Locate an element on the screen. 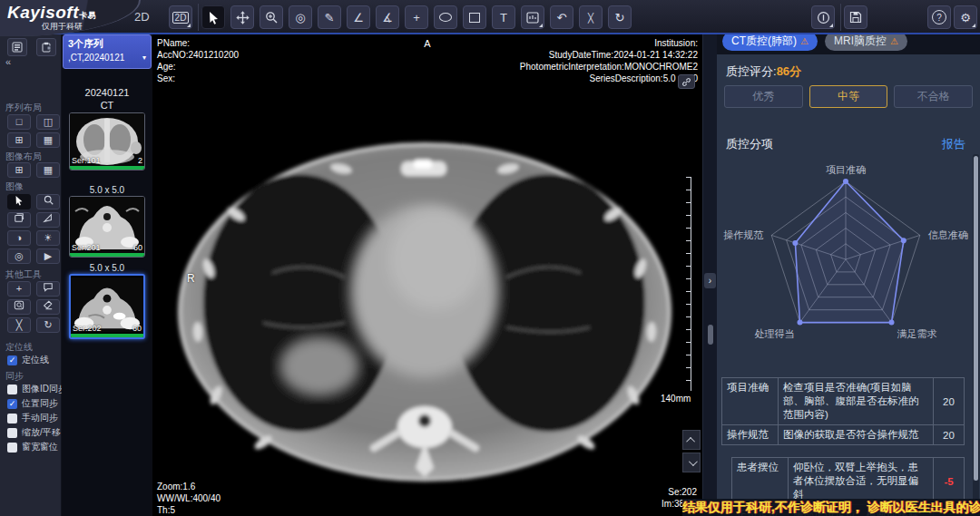 This screenshot has height=516, width=980. collapse-sidebar-button: « is located at coordinates (8, 62).